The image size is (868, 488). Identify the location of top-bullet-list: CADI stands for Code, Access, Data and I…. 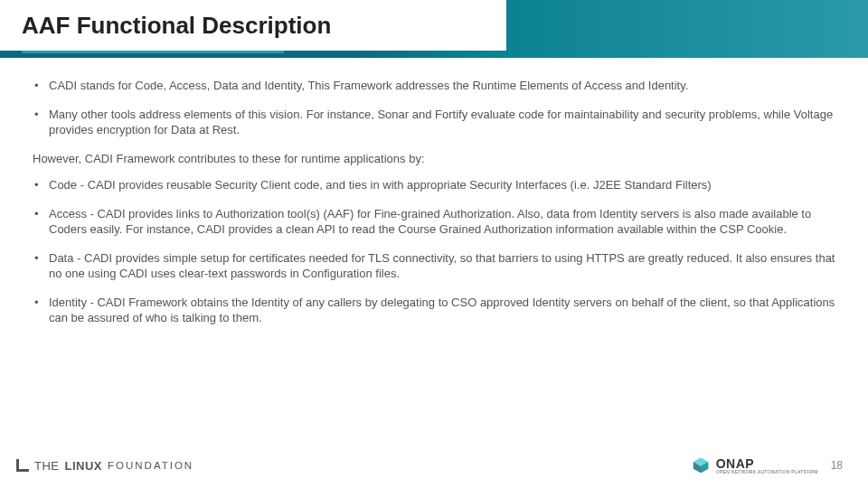
(435, 108).